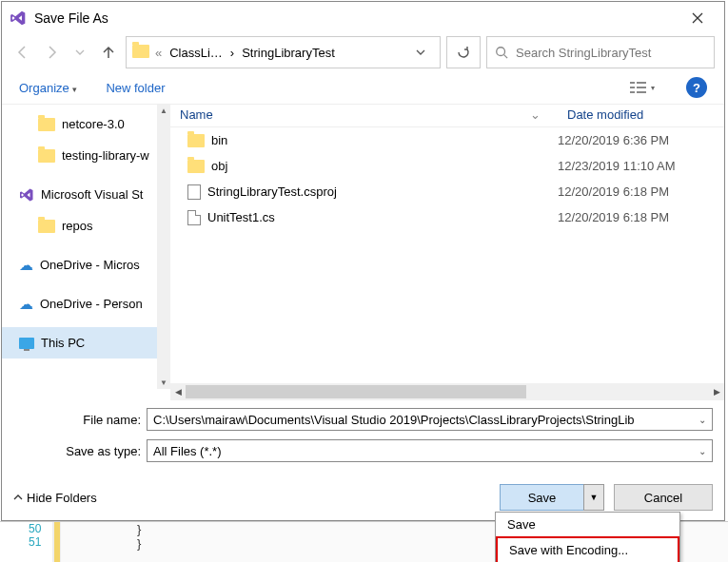 The height and width of the screenshot is (562, 728). I want to click on filename-input: C:\Users\mairaw\Documents\Visual Studio …, so click(430, 419).